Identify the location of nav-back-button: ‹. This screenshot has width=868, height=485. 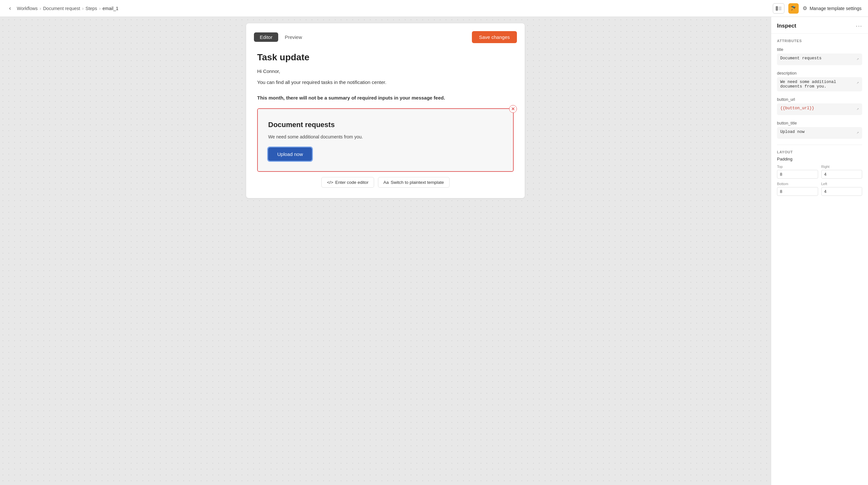
(10, 8).